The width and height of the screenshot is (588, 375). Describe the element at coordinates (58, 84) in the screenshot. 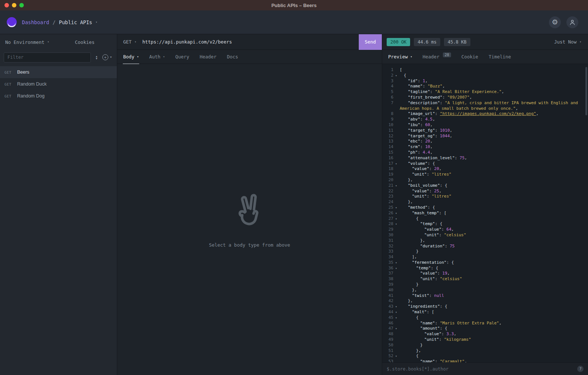

I see `request-list-item-random-duck: GETRandom Duck` at that location.